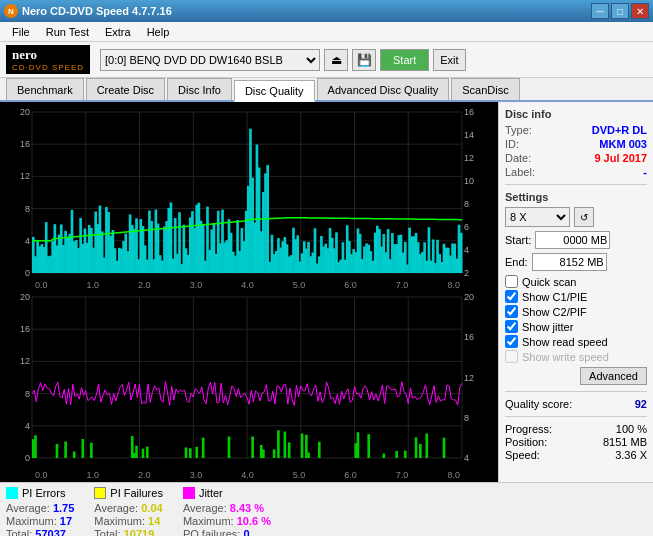 The width and height of the screenshot is (653, 536). I want to click on start-input, so click(572, 240).